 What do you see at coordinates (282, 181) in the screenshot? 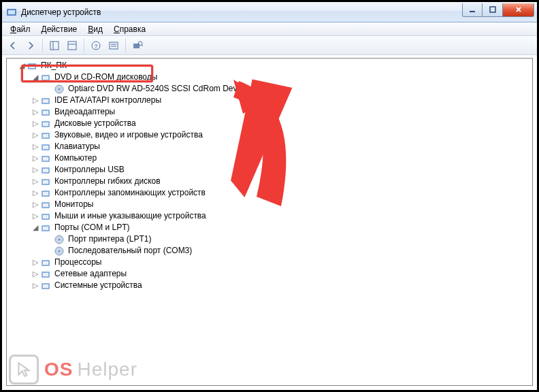
I see `tree-category: ▷Контроллеры гибких дисков` at bounding box center [282, 181].